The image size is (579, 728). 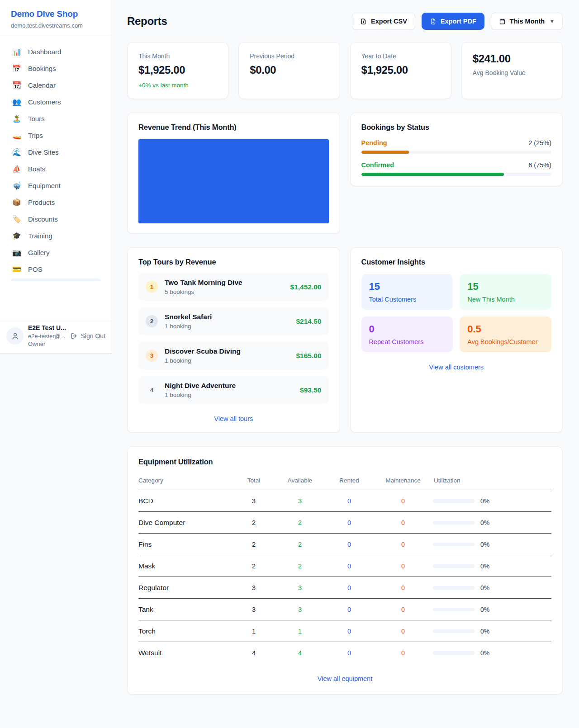 I want to click on shop-domain: demo.test.divestreams.com, so click(x=56, y=25).